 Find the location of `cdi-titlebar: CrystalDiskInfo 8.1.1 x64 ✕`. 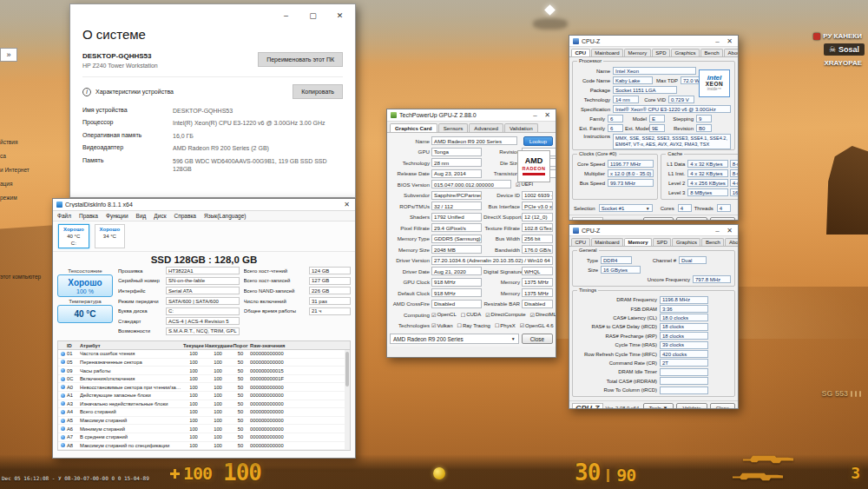

cdi-titlebar: CrystalDiskInfo 8.1.1 x64 ✕ is located at coordinates (204, 205).